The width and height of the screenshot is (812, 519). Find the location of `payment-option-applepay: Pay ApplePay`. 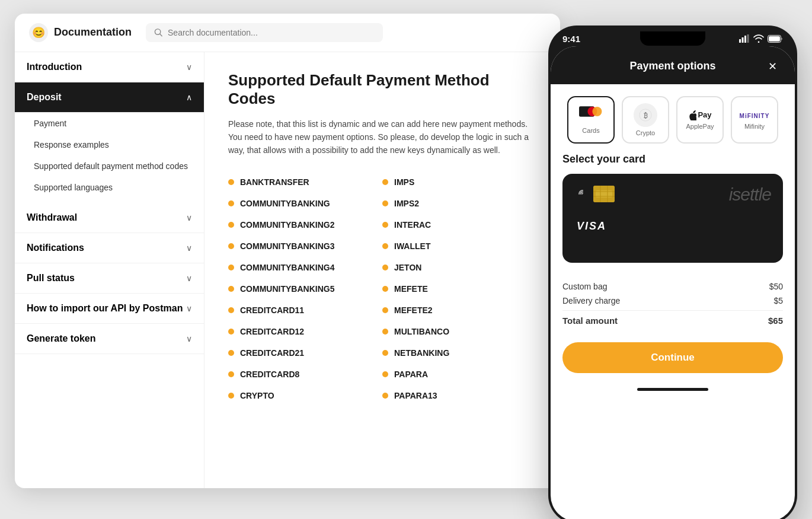

payment-option-applepay: Pay ApplePay is located at coordinates (700, 120).